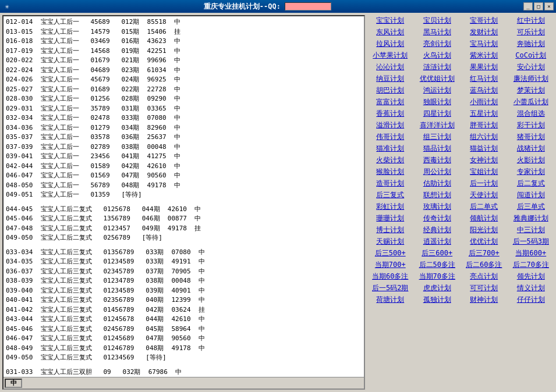 The width and height of the screenshot is (556, 392). Describe the element at coordinates (438, 102) in the screenshot. I see `link-item: 独眼计划` at that location.